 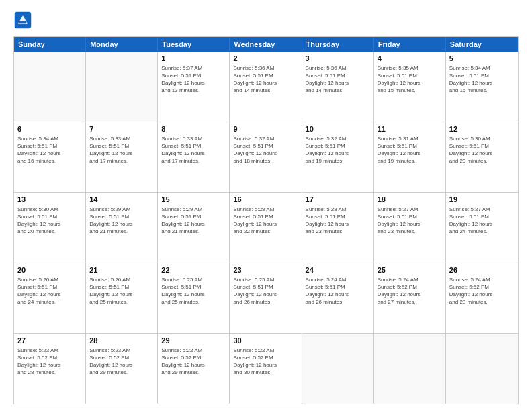 I want to click on cal-cell: 22Sunrise: 5:25 AM Sunset: 5:51 PM Dayli…, so click(x=193, y=298).